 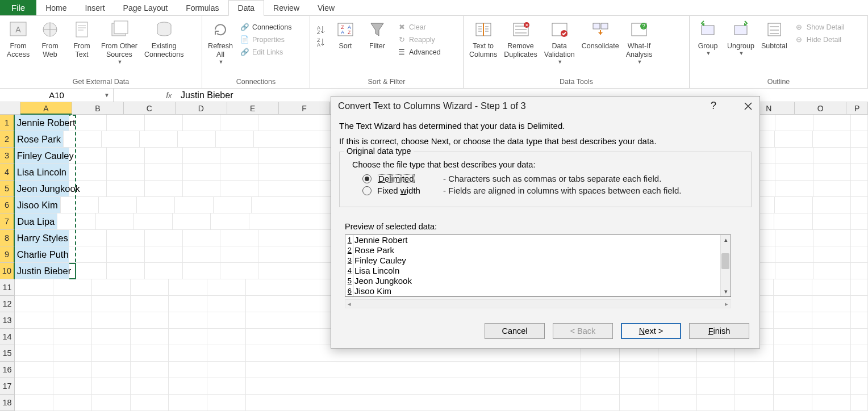 I want to click on row-header: 5, so click(x=7, y=188).